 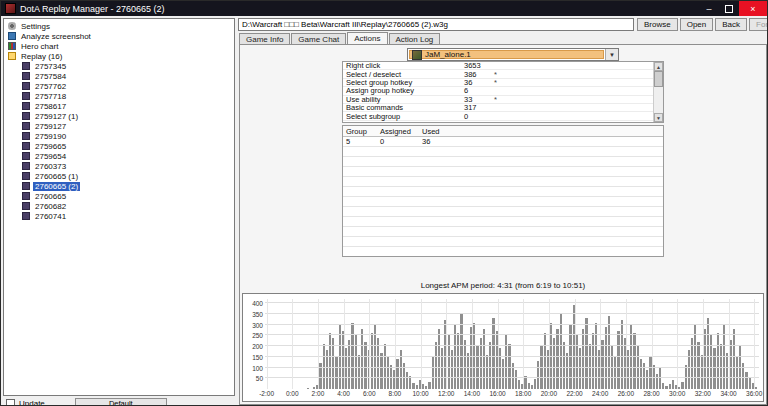 What do you see at coordinates (254, 314) in the screenshot?
I see `y-axis-tick-label: 350` at bounding box center [254, 314].